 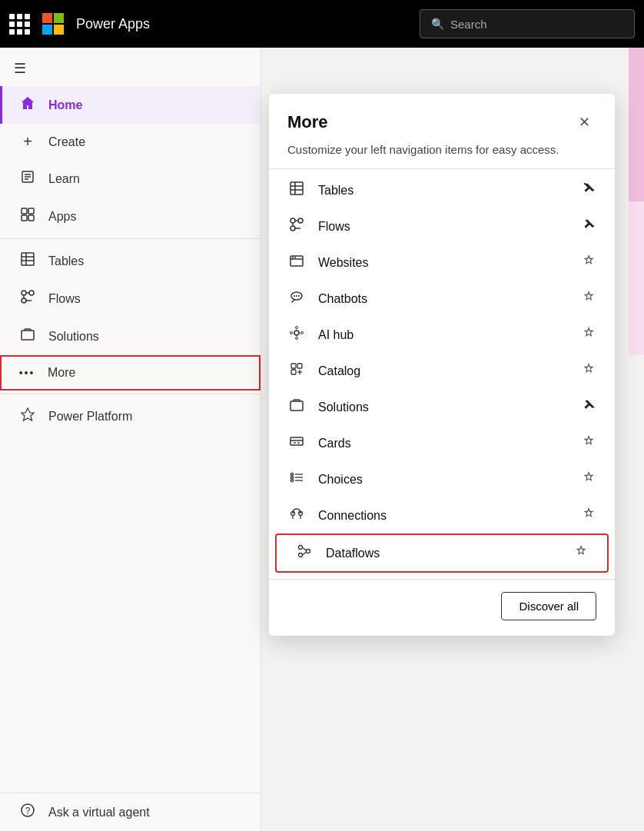 What do you see at coordinates (444, 371) in the screenshot?
I see `panel-item-catalog-label: Catalog` at bounding box center [444, 371].